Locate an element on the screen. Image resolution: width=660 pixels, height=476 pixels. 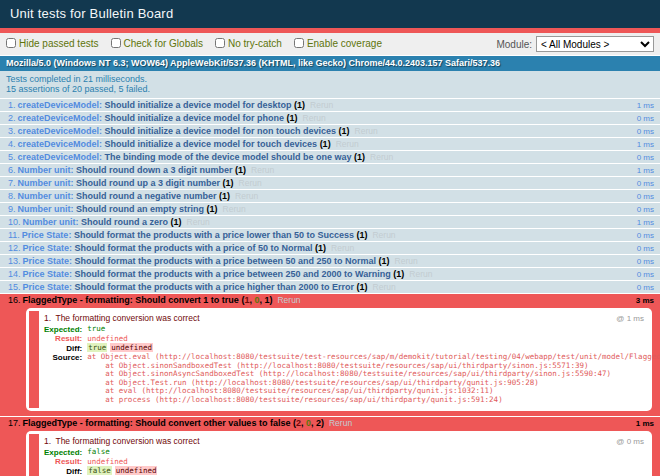
test-row: 0 ms9.Number unit: Should round an empty… is located at coordinates (330, 210).